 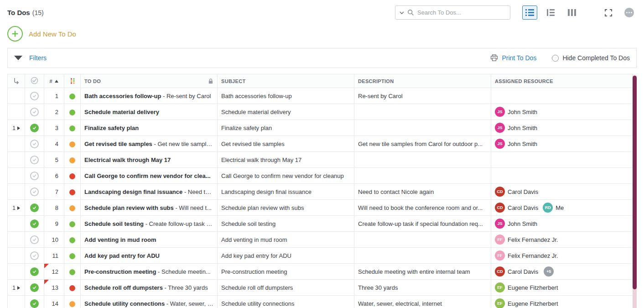 I want to click on hide-completed-checkbox, so click(x=556, y=58).